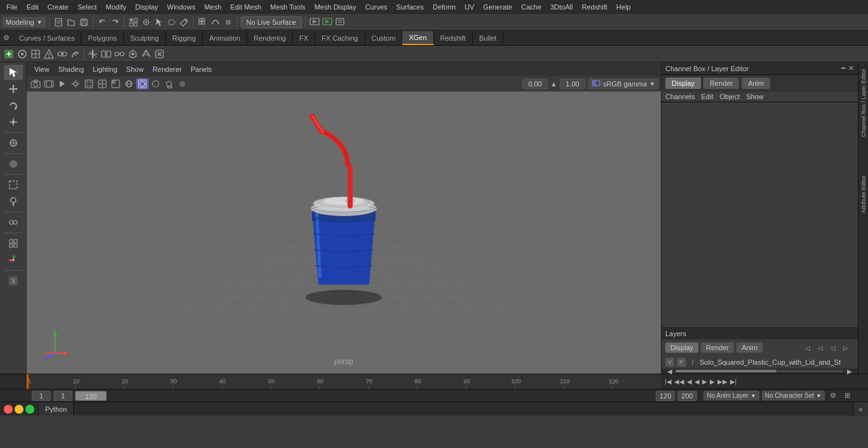 The height and width of the screenshot is (448, 868). What do you see at coordinates (670, 371) in the screenshot?
I see `layers-scroll-left: ◀` at bounding box center [670, 371].